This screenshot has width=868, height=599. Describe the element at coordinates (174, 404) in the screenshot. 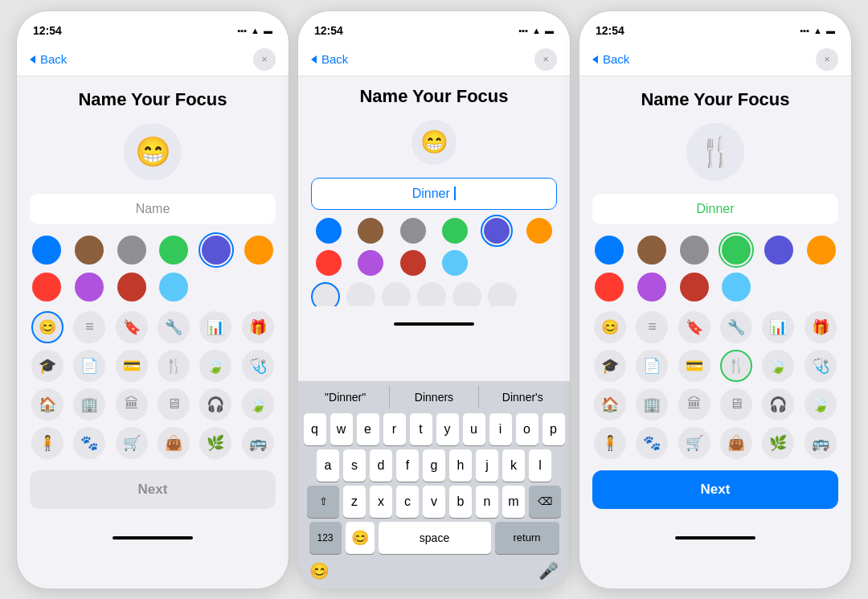

I see `icon-monitor-1: 🖥` at that location.